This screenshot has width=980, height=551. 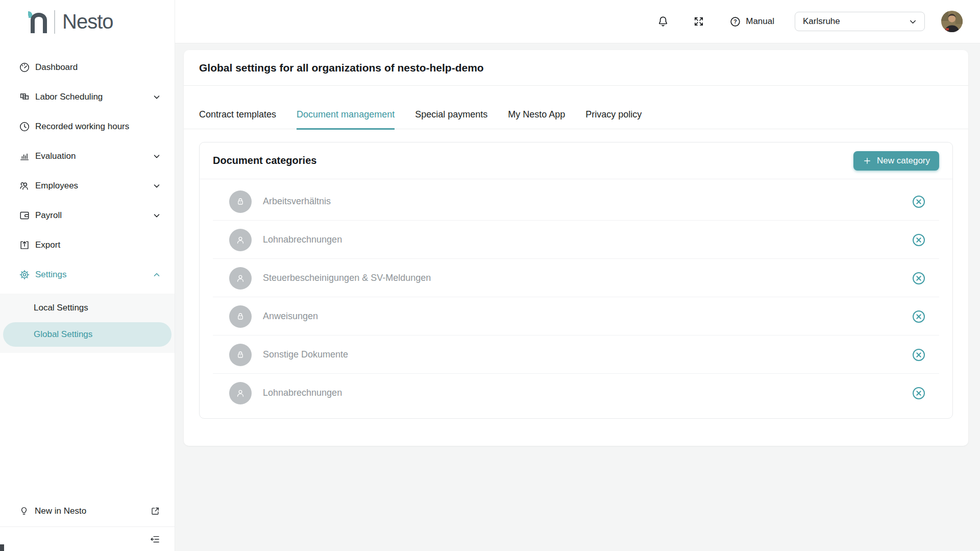 What do you see at coordinates (952, 21) in the screenshot?
I see `user-avatar` at bounding box center [952, 21].